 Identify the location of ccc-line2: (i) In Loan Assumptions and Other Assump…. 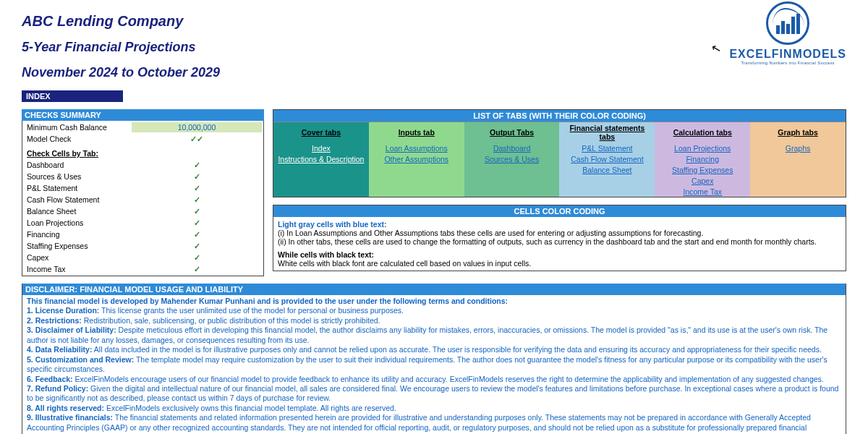
(560, 233).